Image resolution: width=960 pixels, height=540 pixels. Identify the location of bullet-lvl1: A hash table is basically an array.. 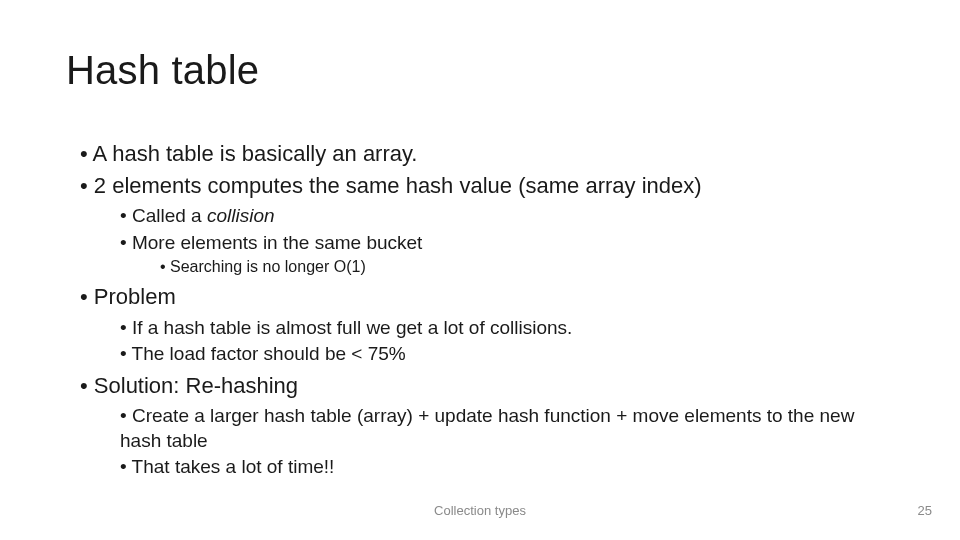
(490, 154).